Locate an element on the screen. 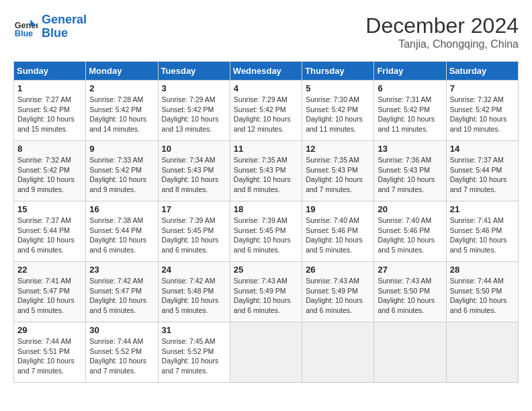  day-number: 9 is located at coordinates (122, 149).